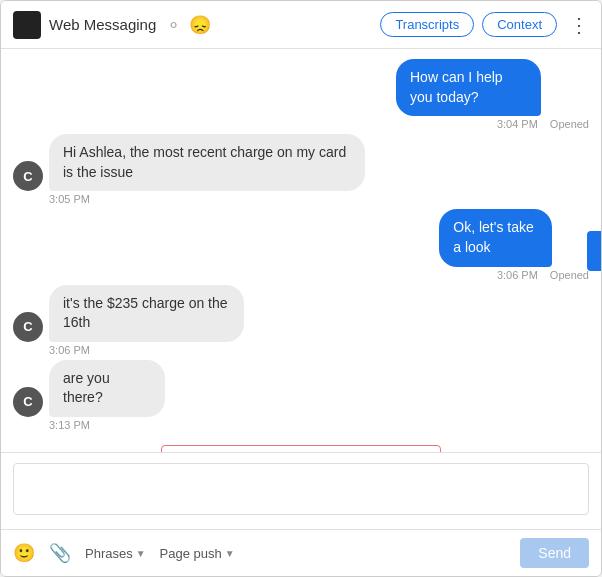 The width and height of the screenshot is (602, 577). What do you see at coordinates (230, 554) in the screenshot?
I see `page-push-caret: ▼` at bounding box center [230, 554].